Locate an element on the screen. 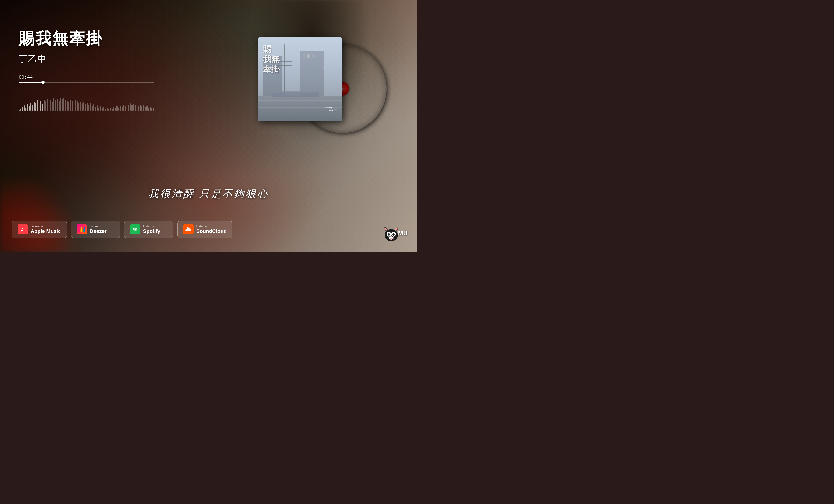 This screenshot has height=504, width=834. soundcloud-button: Listen on SoundCloud is located at coordinates (205, 229).